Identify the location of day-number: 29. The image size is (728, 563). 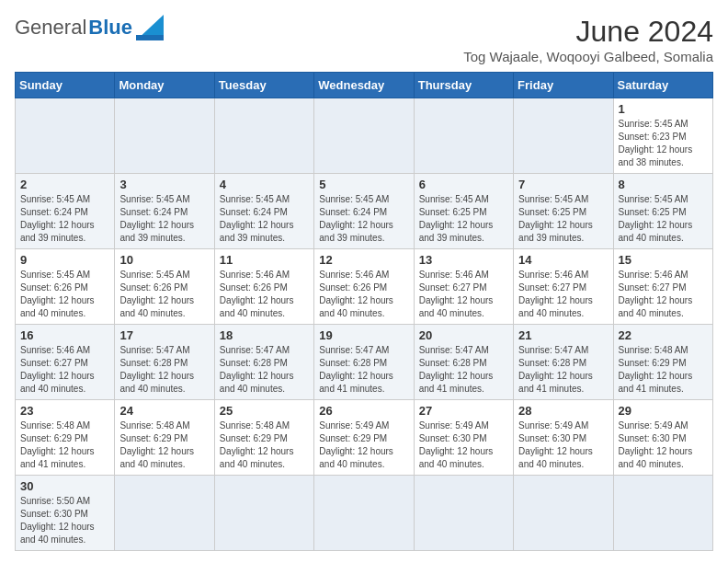
(664, 410).